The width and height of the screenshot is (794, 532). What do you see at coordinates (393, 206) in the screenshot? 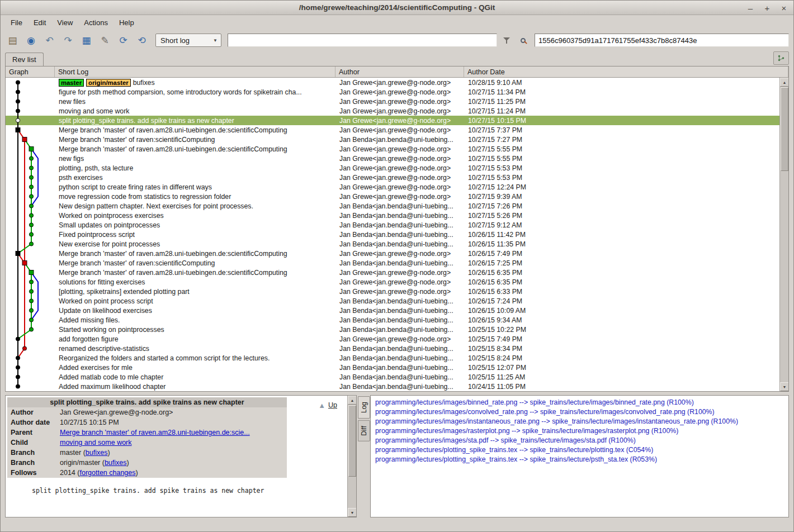
I see `commit-row: New design pattern chapter. Next exercis…` at bounding box center [393, 206].